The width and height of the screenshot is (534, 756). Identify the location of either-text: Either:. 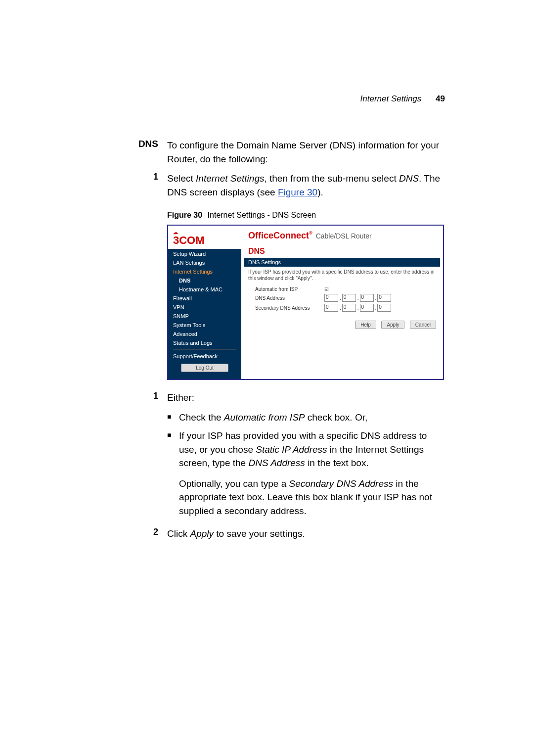
(302, 398).